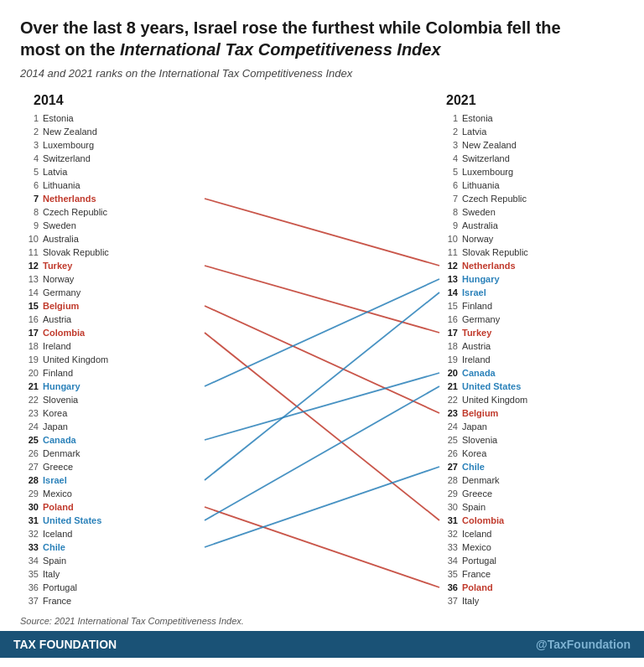  What do you see at coordinates (112, 346) in the screenshot?
I see `table-row: 18Ireland` at bounding box center [112, 346].